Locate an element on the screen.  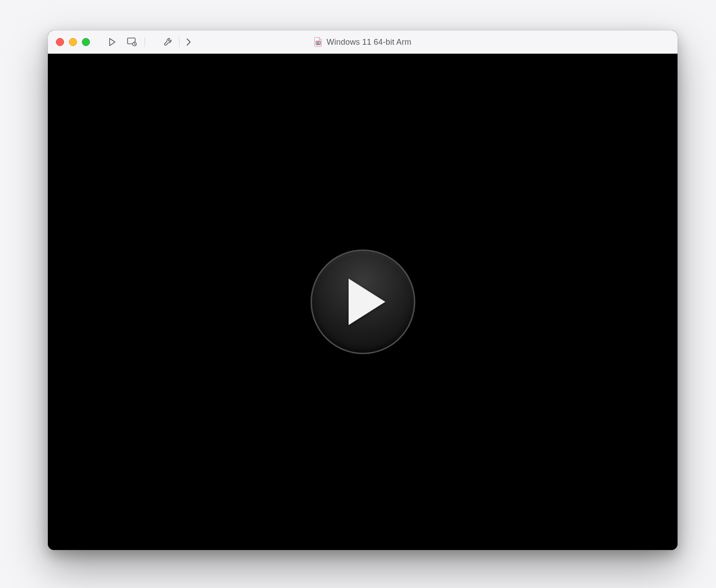
start-vm-big-button is located at coordinates (363, 302).